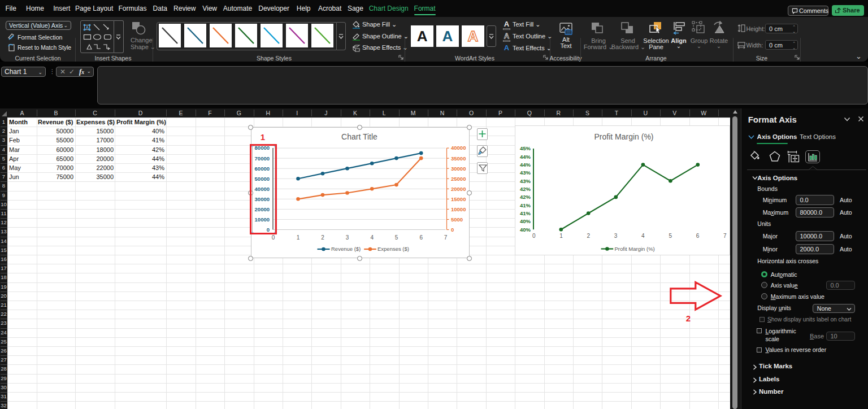 This screenshot has width=868, height=409. I want to click on svg-text: 20000, so click(458, 189).